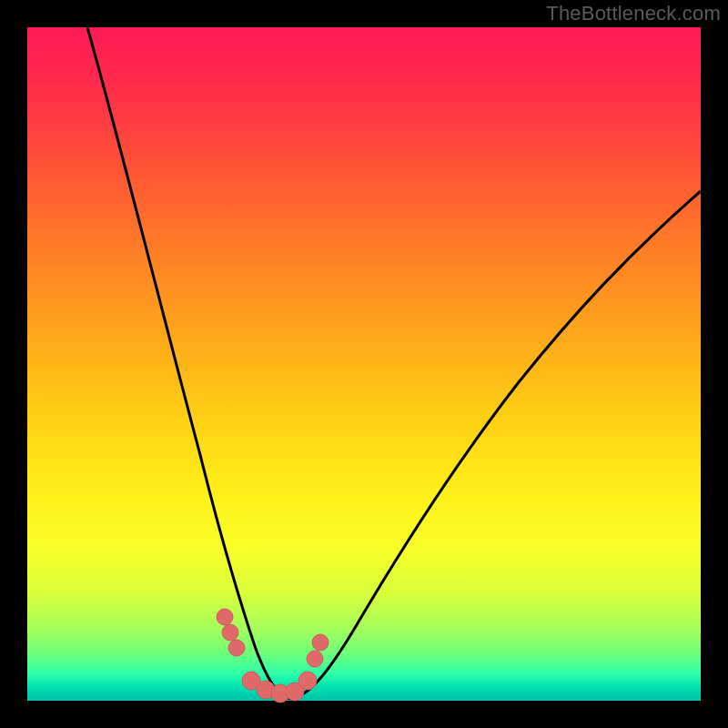 This screenshot has width=728, height=728. I want to click on bottom-dots-group, so click(273, 655).